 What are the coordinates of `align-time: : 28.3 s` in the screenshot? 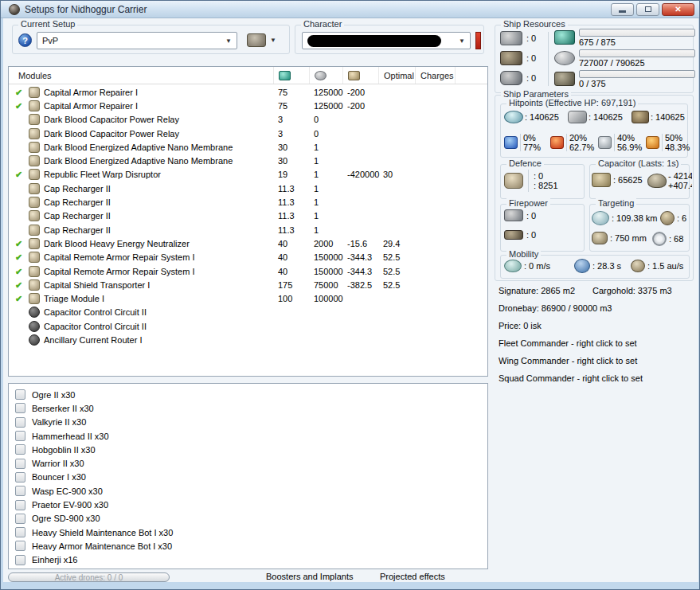 It's located at (597, 266).